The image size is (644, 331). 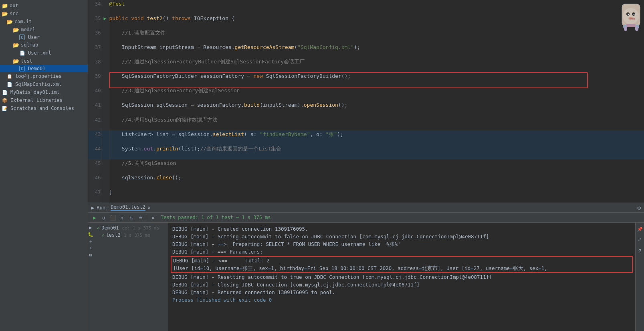 What do you see at coordinates (95, 7) in the screenshot?
I see `line-number: 34` at bounding box center [95, 7].